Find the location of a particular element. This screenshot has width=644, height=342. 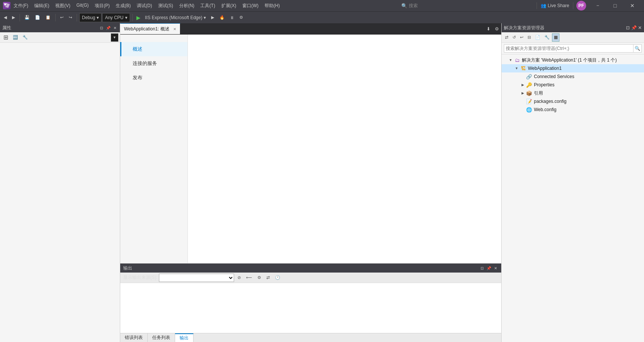

output-panel: 输出 ⊡ 📌 ✕ 显示输出来源(S): ⊘ ⟵ ⚙ ⇄ 🕐 is located at coordinates (311, 303).